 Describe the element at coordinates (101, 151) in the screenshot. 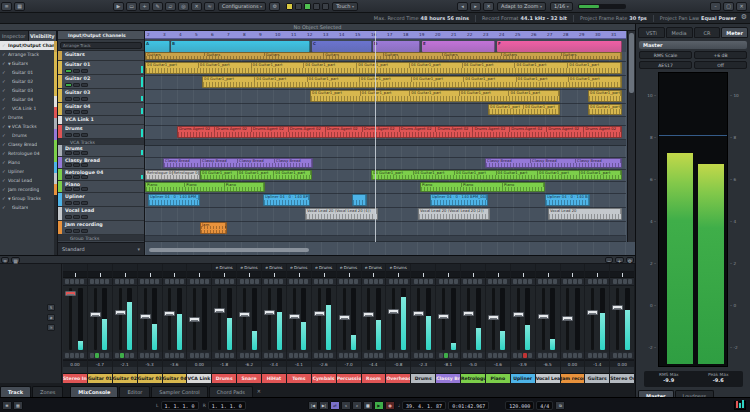

I see `track-row: Drums` at that location.